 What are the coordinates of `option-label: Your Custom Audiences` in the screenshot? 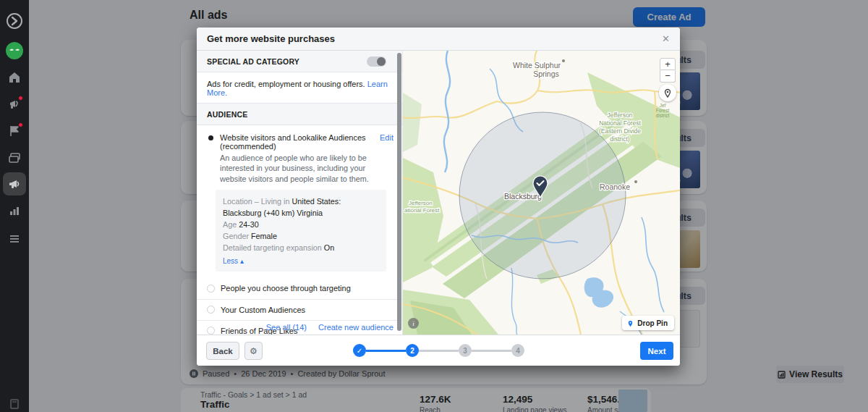 It's located at (263, 310).